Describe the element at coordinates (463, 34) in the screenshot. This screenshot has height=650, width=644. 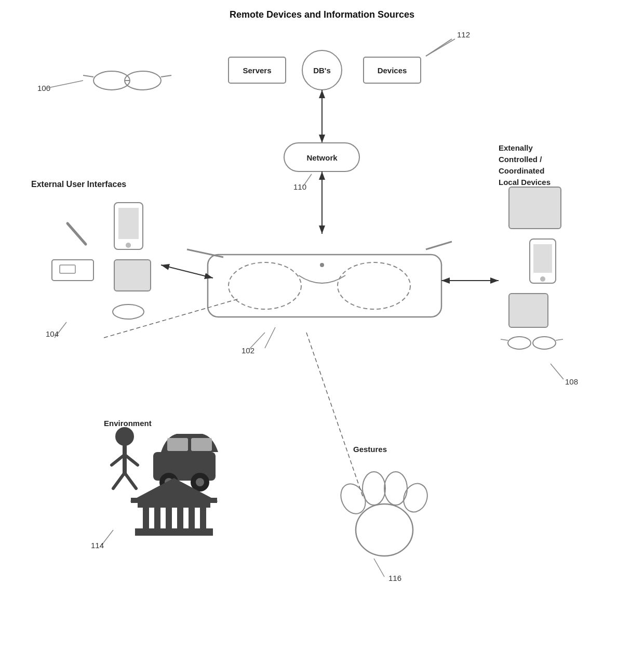
I see `svg-text: 112` at that location.